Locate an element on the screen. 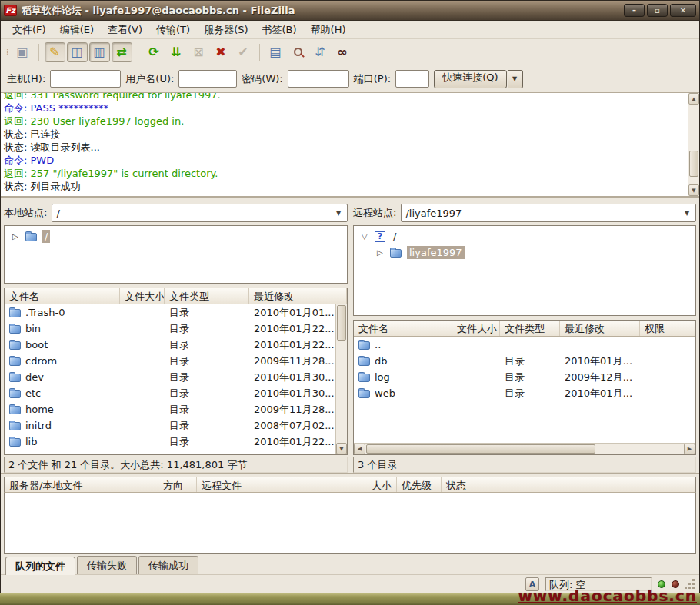  toggle-tree-view-button: ◫ is located at coordinates (77, 52).